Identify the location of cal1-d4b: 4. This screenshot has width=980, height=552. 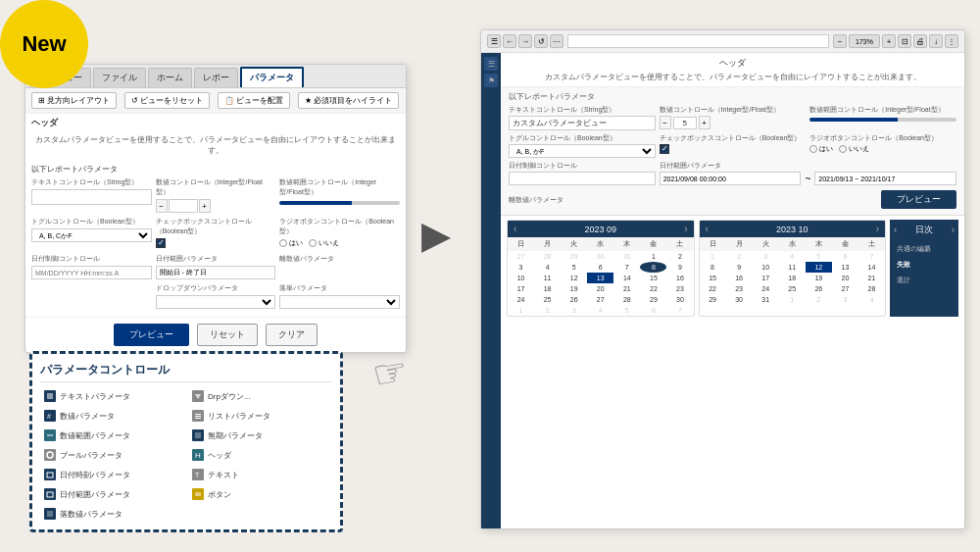
(600, 310).